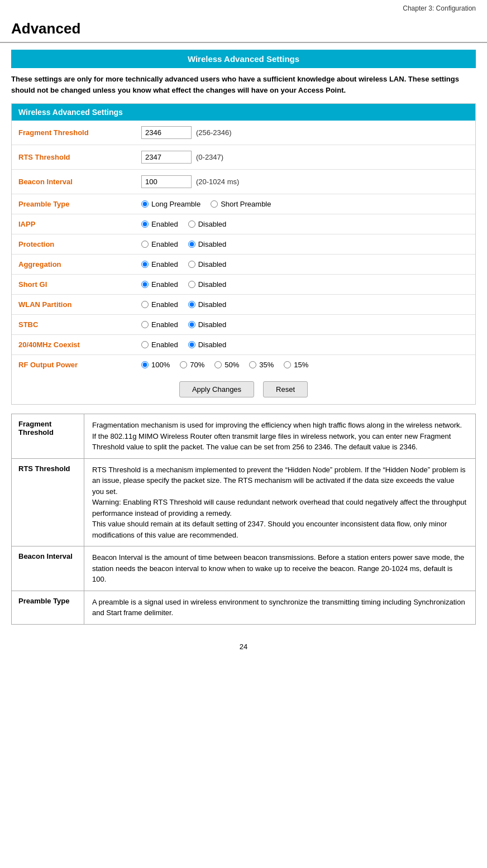  Describe the element at coordinates (208, 325) in the screenshot. I see `radio-option-9-1: Disabled` at that location.